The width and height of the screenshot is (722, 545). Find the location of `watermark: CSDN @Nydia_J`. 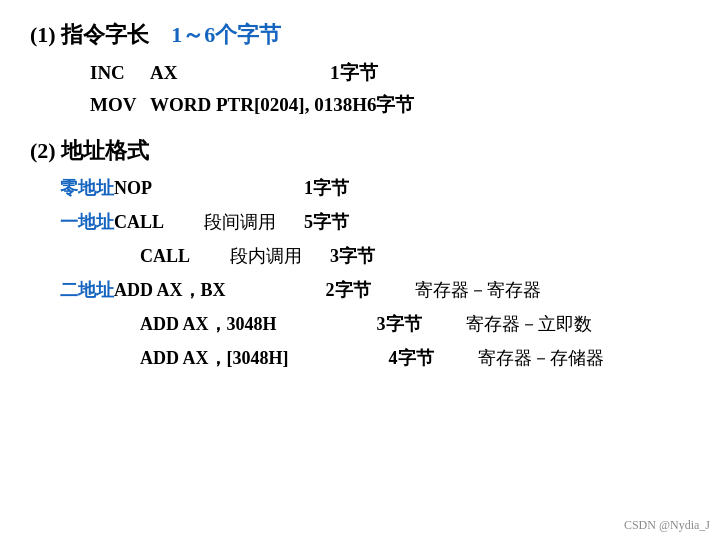

watermark: CSDN @Nydia_J is located at coordinates (667, 526).